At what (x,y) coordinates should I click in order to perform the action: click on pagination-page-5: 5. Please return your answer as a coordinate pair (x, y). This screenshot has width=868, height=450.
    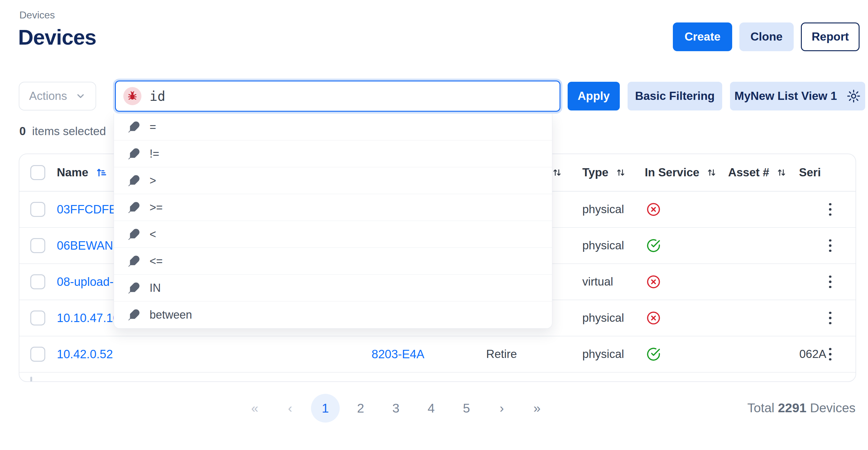
    Looking at the image, I should click on (466, 408).